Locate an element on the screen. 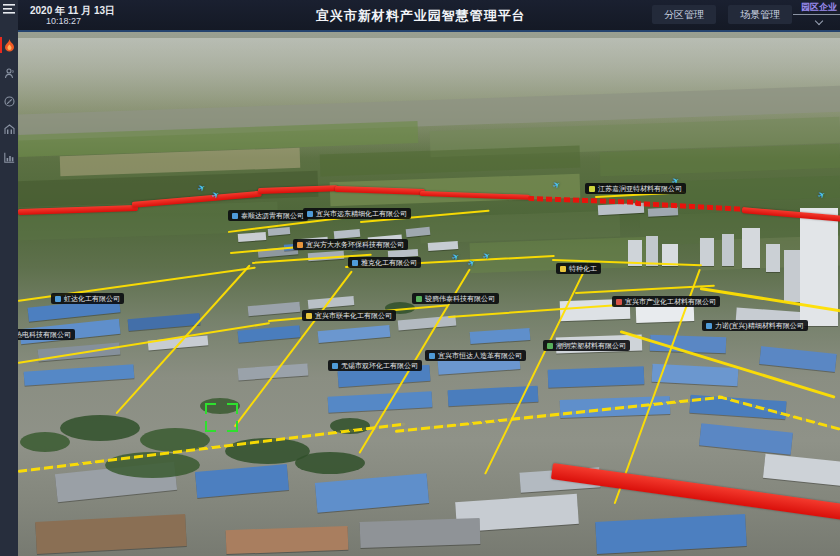  map-company-label: 无锡市双环化工有限公司 is located at coordinates (375, 366).